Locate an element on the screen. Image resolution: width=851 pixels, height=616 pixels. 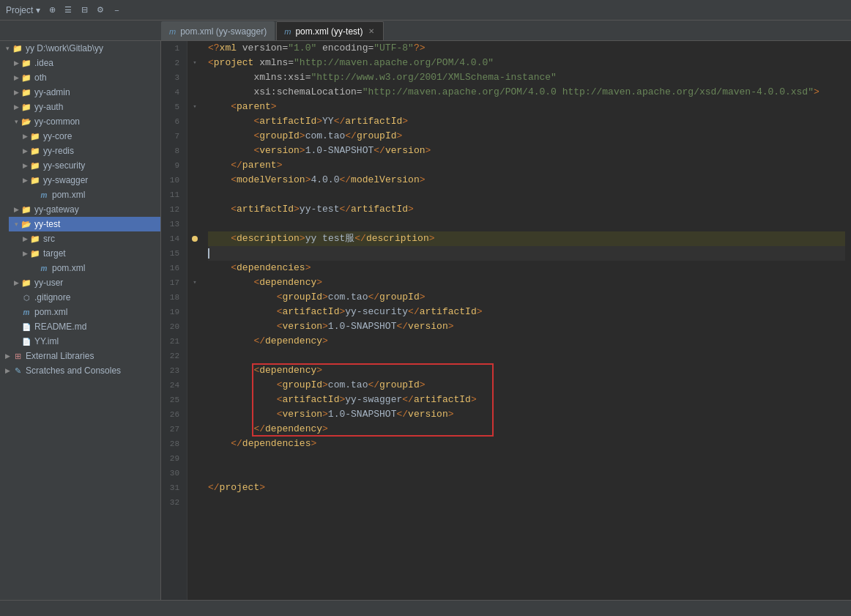
tab-close-button: ✕ is located at coordinates (371, 31).